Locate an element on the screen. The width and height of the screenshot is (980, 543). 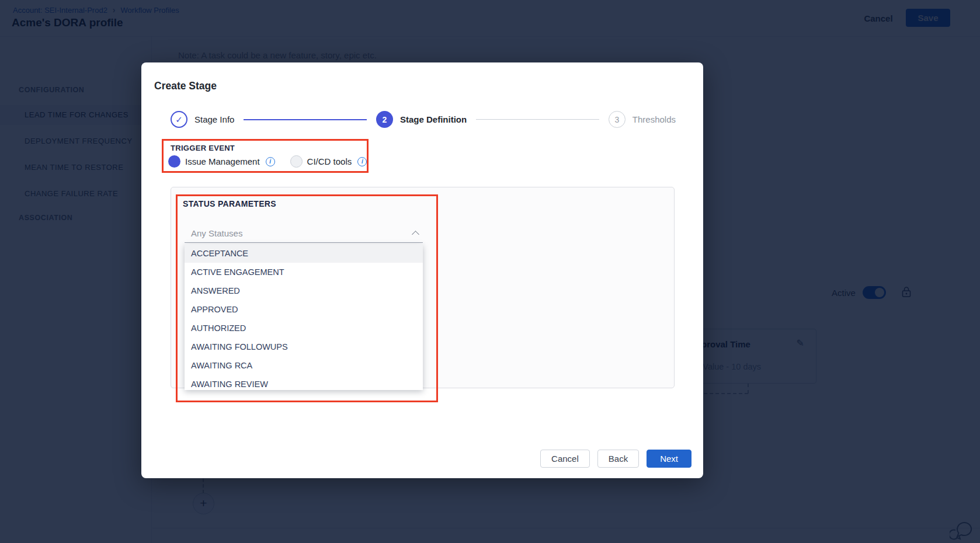
statuses-dropdown-menu: ACCEPTANCE ACTIVE ENGAGEMENT ANSWERED AP… is located at coordinates (304, 317).